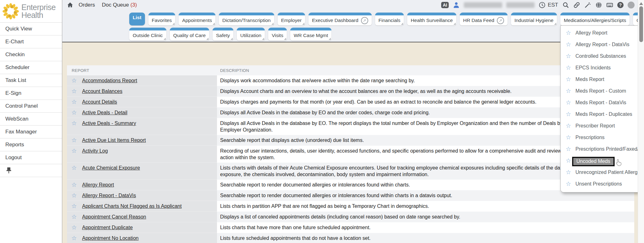  What do you see at coordinates (534, 19) in the screenshot?
I see `tab-industrial-hygiene: Industrial Hygiene` at bounding box center [534, 19].